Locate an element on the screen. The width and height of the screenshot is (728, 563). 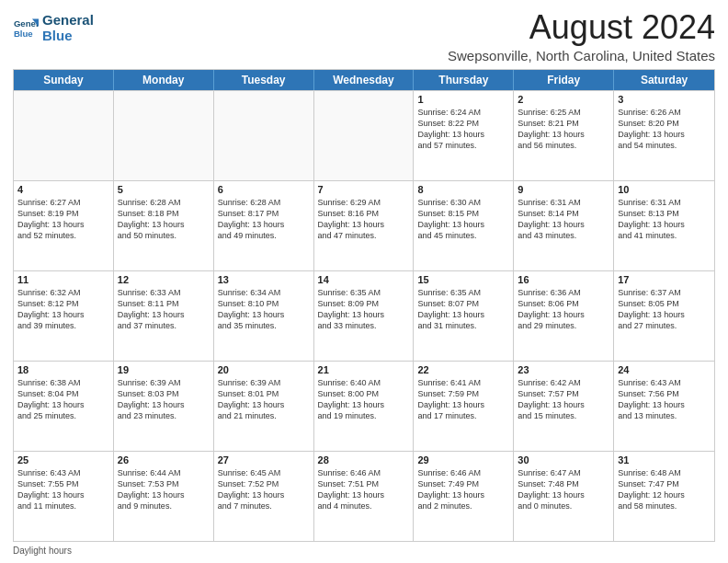
day-number: 17 is located at coordinates (664, 280).